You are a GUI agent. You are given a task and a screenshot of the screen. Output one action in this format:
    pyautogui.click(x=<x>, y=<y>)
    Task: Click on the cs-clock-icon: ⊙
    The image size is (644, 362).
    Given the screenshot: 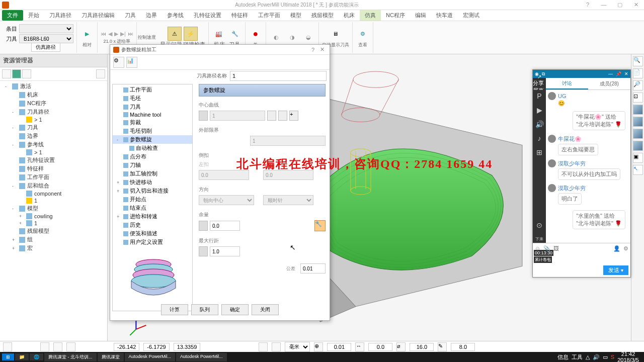 What is the action you would take?
    pyautogui.click(x=539, y=226)
    